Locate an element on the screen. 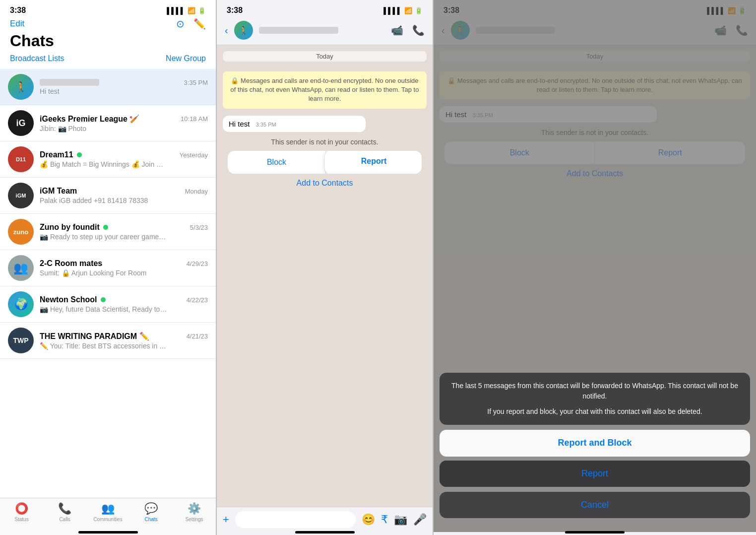 The width and height of the screenshot is (756, 535). broadcast-lists-link: Broadcast Lists is located at coordinates (37, 59).